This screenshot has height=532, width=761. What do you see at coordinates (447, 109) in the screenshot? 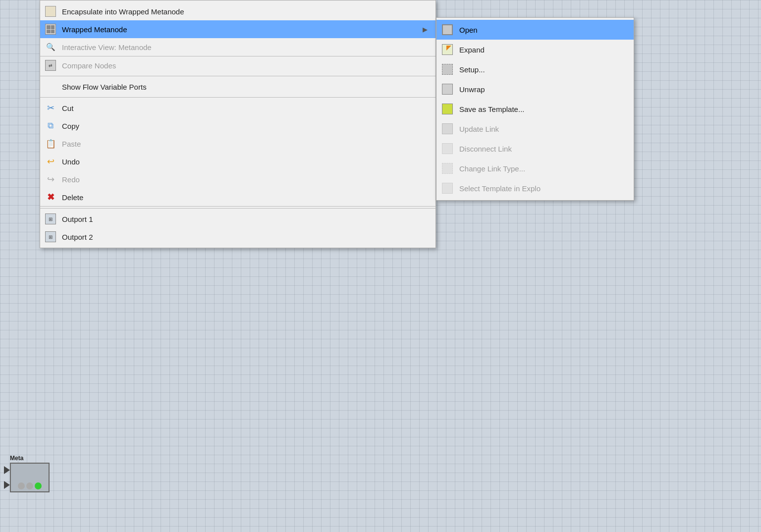
I see `save-template-icon` at bounding box center [447, 109].